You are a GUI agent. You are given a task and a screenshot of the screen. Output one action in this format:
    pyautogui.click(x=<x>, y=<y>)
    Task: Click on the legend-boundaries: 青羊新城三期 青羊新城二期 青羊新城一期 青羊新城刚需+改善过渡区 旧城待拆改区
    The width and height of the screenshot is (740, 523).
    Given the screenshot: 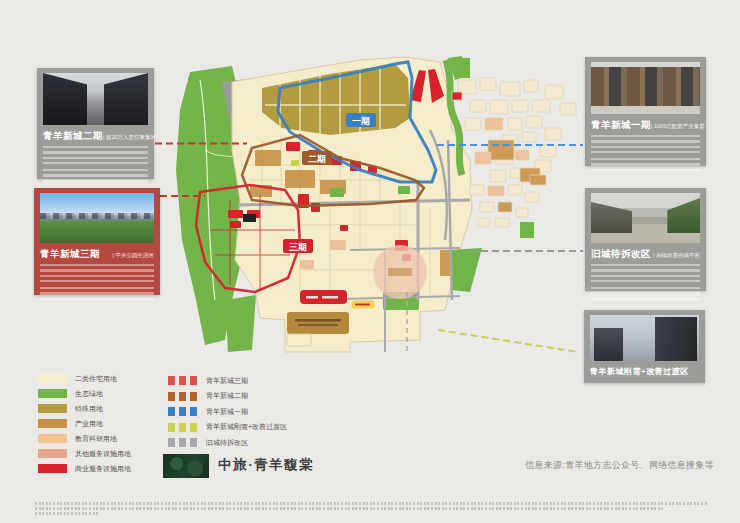 What is the action you would take?
    pyautogui.click(x=228, y=412)
    